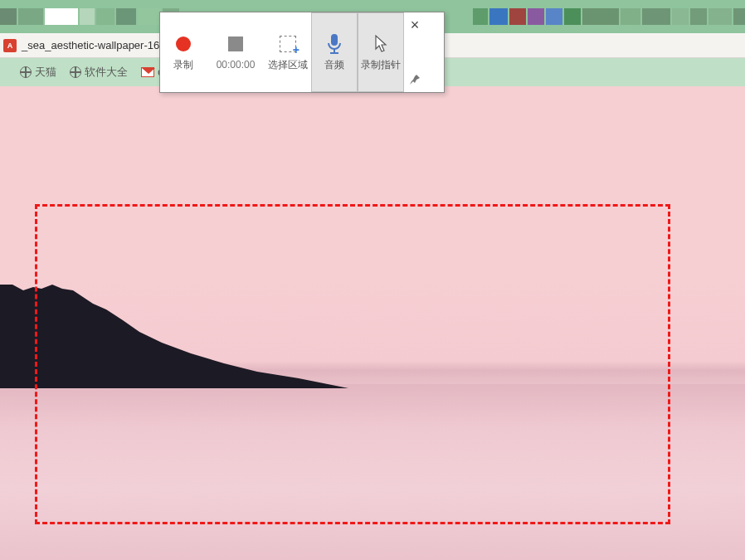 This screenshot has width=745, height=560. What do you see at coordinates (381, 44) in the screenshot?
I see `cursor-icon` at bounding box center [381, 44].